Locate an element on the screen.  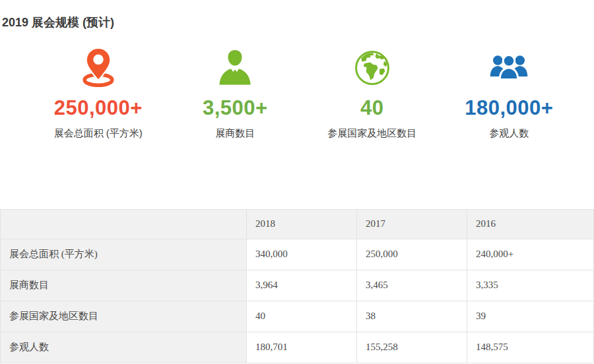
value-cell: 39 is located at coordinates (531, 317).